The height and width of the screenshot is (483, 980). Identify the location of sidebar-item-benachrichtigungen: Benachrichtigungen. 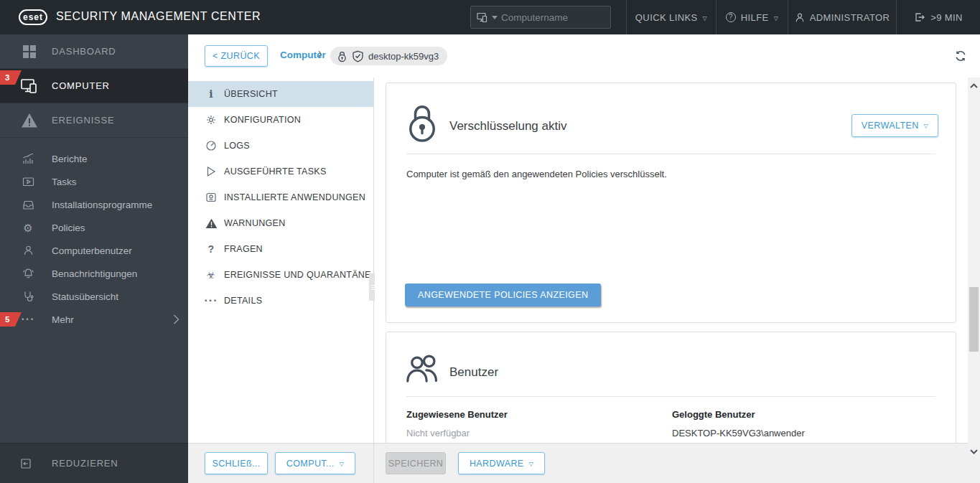
(94, 273).